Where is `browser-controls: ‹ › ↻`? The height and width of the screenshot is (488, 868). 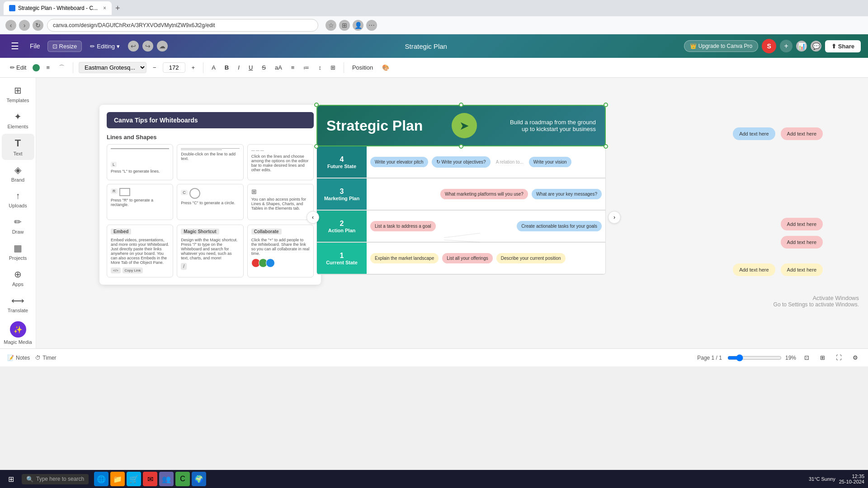
browser-controls: ‹ › ↻ is located at coordinates (24, 25).